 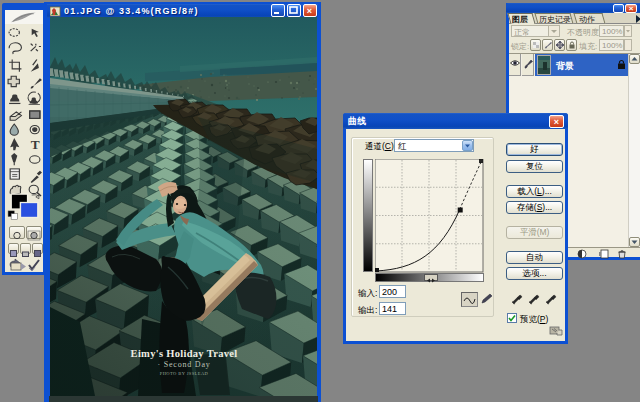 What do you see at coordinates (184, 374) in the screenshot?
I see `svg-text: PHOTO BY JSSLEAD` at bounding box center [184, 374].